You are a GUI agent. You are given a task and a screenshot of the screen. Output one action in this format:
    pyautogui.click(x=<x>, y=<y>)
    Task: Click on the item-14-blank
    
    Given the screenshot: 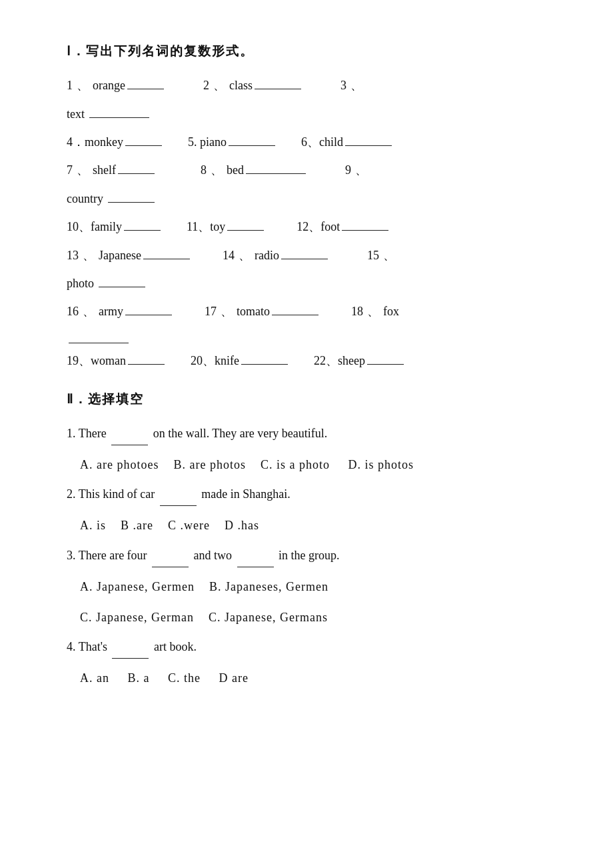 What is the action you would take?
    pyautogui.click(x=305, y=252)
    